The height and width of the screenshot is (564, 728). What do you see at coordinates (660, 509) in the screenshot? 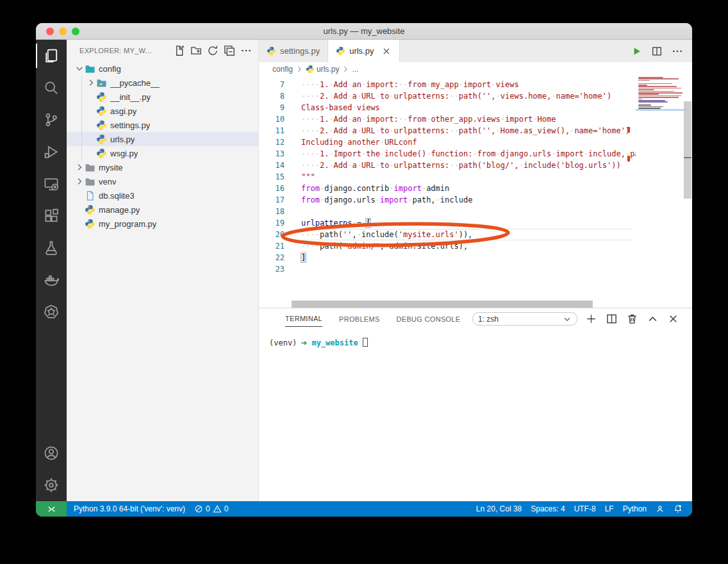
I see `feedback-button` at bounding box center [660, 509].